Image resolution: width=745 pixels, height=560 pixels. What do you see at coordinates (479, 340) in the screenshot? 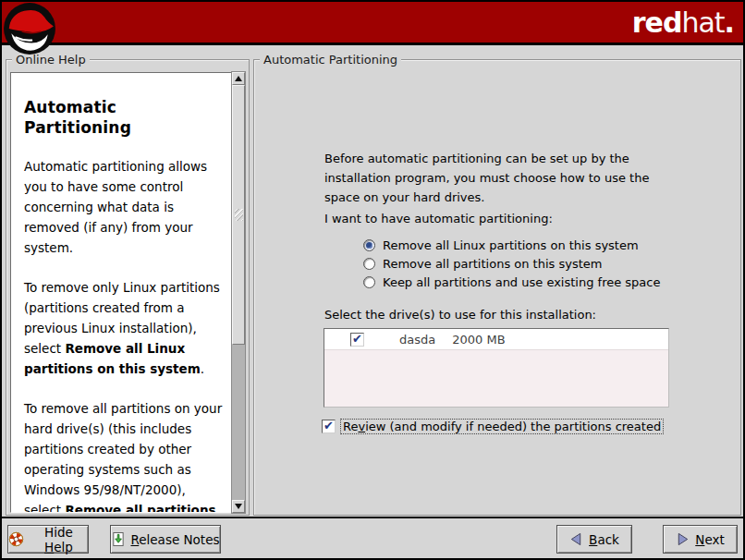
I see `drive-size: 2000 MB` at bounding box center [479, 340].